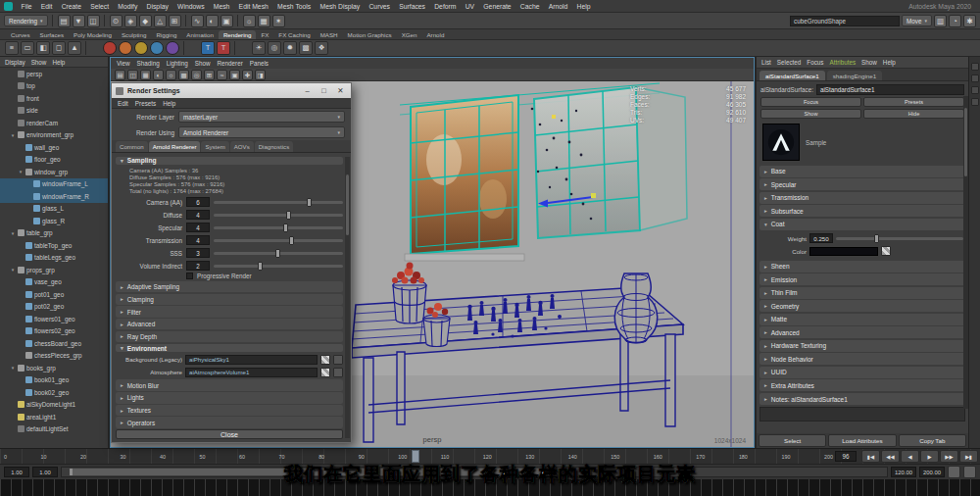 The image size is (980, 496). Describe the element at coordinates (975, 67) in the screenshot. I see `channel-box-tab-icon` at that location.